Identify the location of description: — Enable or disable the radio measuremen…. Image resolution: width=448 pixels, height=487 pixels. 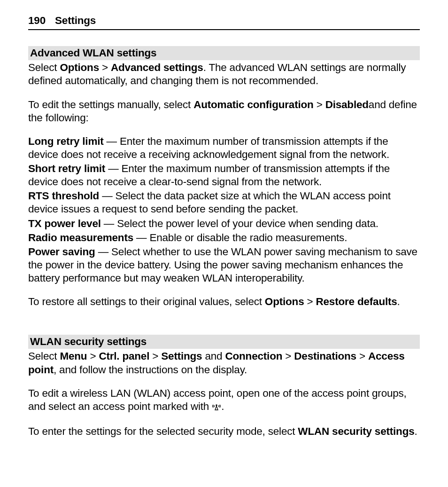
(240, 238).